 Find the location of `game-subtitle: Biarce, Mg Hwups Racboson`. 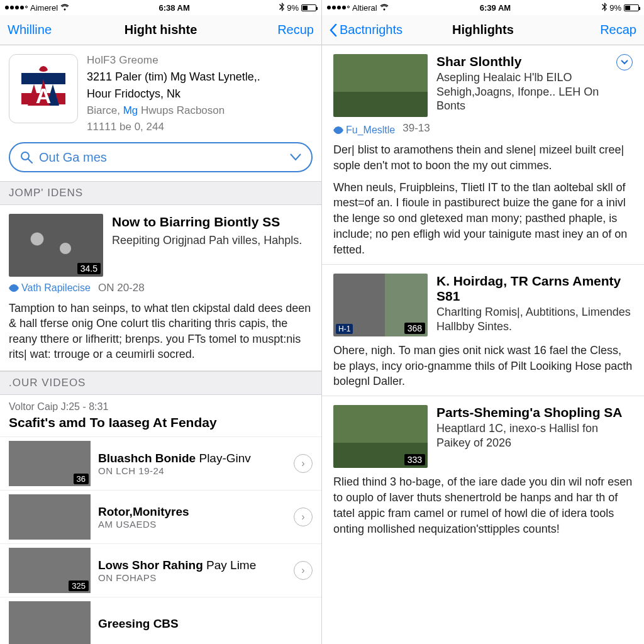

game-subtitle: Biarce, Mg Hwups Racboson is located at coordinates (200, 111).